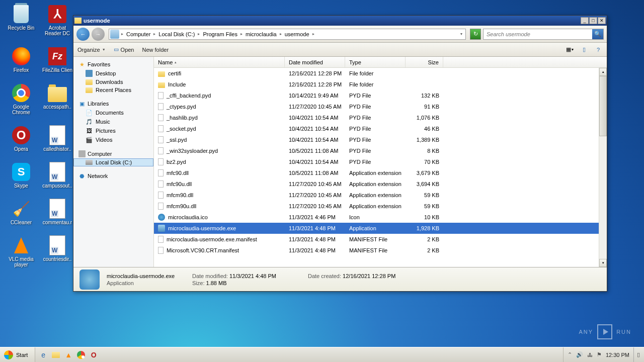 This screenshot has height=362, width=644. Describe the element at coordinates (83, 34) in the screenshot. I see `back-button: ←` at that location.